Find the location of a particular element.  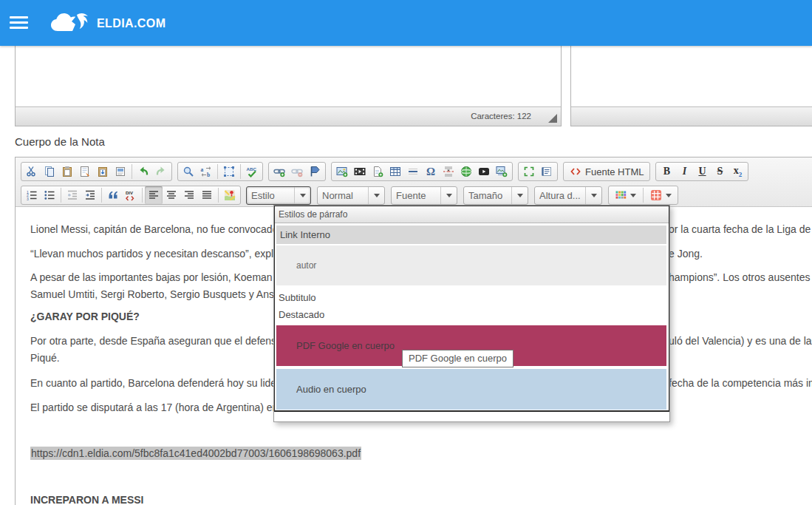

text-fragment-right: e Jong. is located at coordinates (686, 254).